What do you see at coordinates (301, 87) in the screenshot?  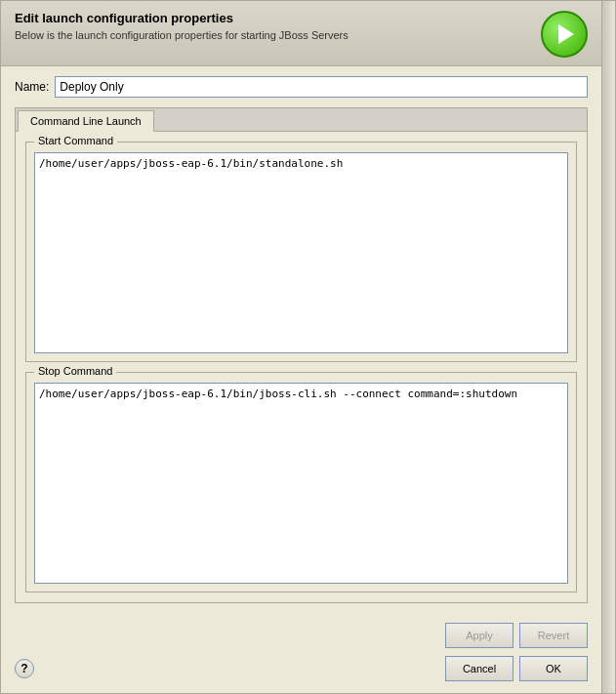 I see `name-row: Name:` at bounding box center [301, 87].